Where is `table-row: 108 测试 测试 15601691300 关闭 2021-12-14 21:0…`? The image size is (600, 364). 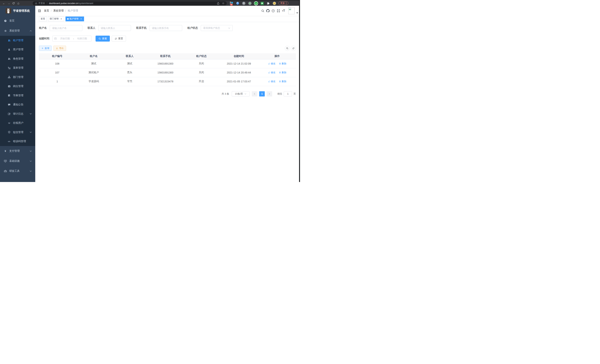
table-row: 108 测试 测试 15601691300 关闭 2021-12-14 21:0… is located at coordinates (168, 64).